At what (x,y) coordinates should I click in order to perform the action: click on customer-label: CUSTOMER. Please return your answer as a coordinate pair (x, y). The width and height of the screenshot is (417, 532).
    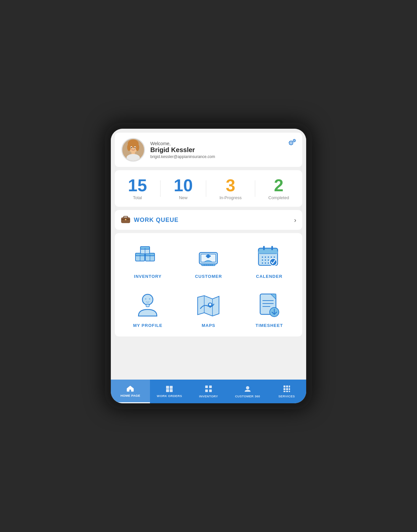
    Looking at the image, I should click on (208, 277).